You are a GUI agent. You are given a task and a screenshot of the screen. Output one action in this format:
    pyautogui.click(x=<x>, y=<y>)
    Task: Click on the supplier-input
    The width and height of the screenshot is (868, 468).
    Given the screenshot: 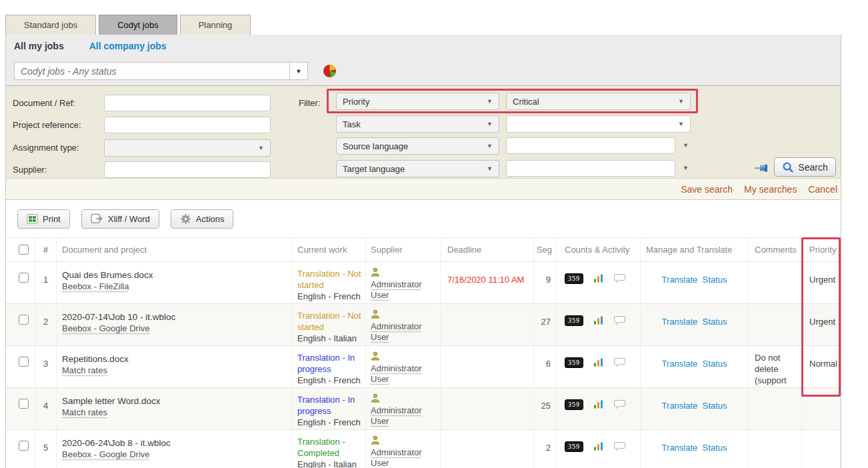 What is the action you would take?
    pyautogui.click(x=187, y=169)
    